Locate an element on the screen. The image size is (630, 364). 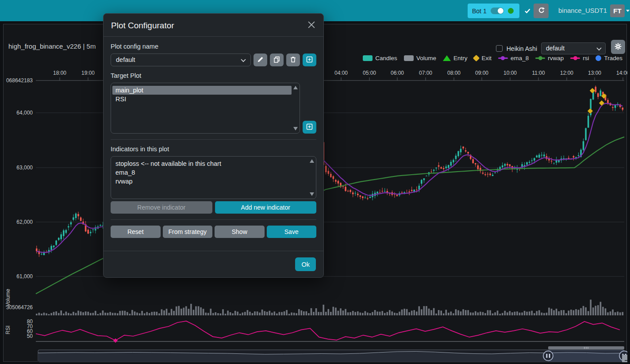
x-axis-label: 13:00 is located at coordinates (595, 73).